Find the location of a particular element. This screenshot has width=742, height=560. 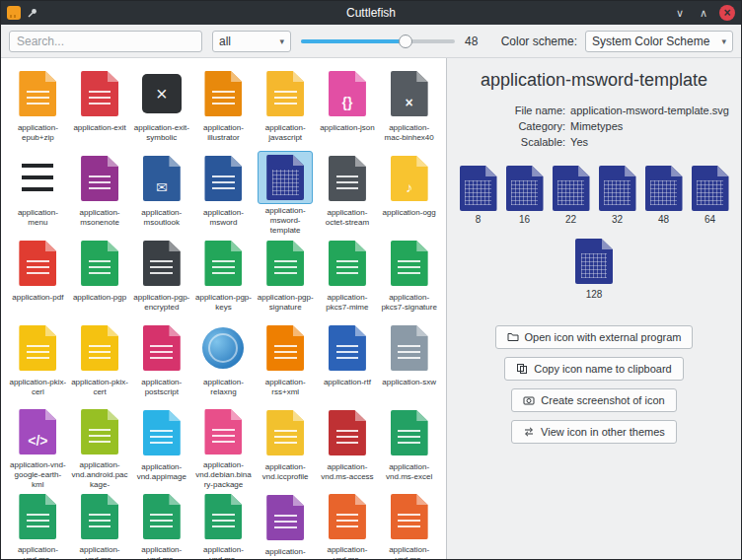

icon-grid-item: application-exit is located at coordinates (101, 108).